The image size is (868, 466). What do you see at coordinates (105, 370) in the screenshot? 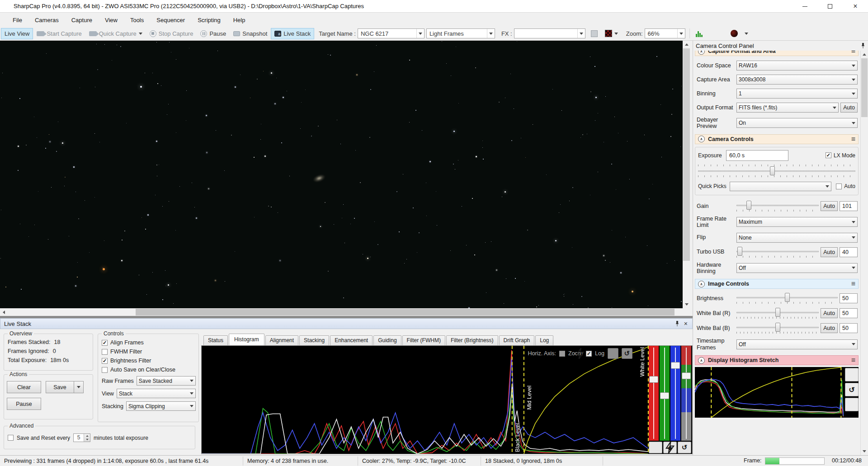
I see `auto-save-on-clear-close-checkbox` at bounding box center [105, 370].